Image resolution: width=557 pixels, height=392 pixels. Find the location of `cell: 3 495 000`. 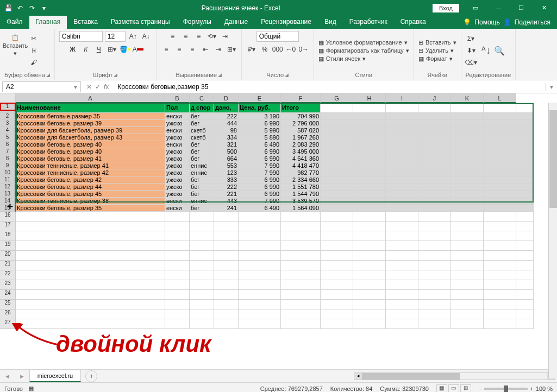

cell: 3 495 000 is located at coordinates (301, 152).